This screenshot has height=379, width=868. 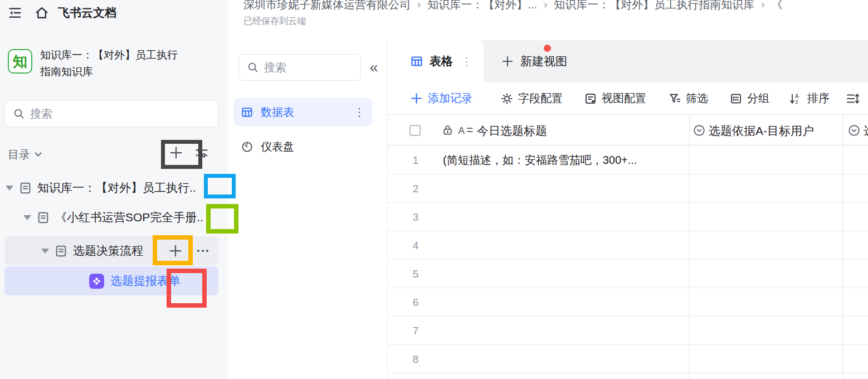 I want to click on row-number: 1, so click(x=416, y=161).